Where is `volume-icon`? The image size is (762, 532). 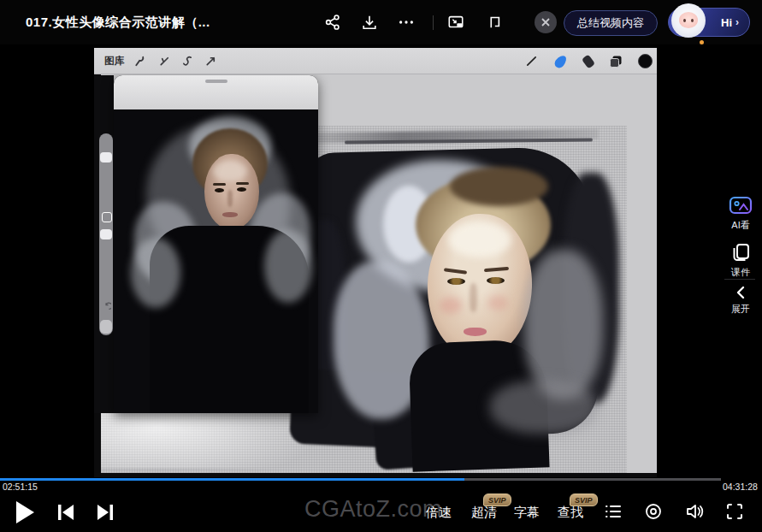 volume-icon is located at coordinates (694, 511).